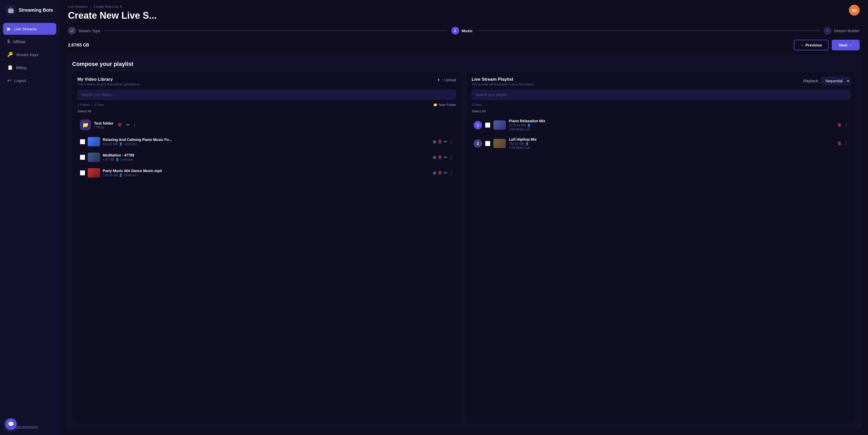 This screenshot has width=868, height=435. Describe the element at coordinates (30, 10) in the screenshot. I see `app-logo: 🤖 Streaming Bots` at that location.